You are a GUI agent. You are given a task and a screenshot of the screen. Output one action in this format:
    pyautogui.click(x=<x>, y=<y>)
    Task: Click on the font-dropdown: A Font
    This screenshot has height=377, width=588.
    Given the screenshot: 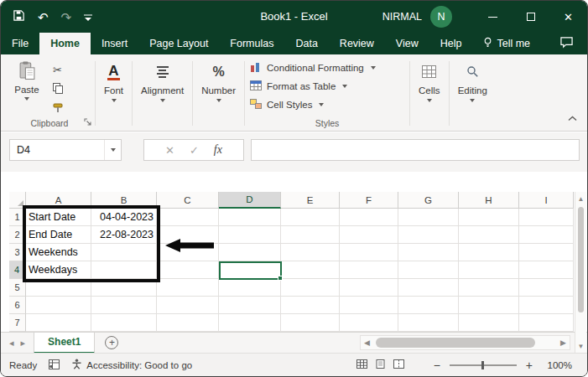 What is the action you would take?
    pyautogui.click(x=114, y=94)
    